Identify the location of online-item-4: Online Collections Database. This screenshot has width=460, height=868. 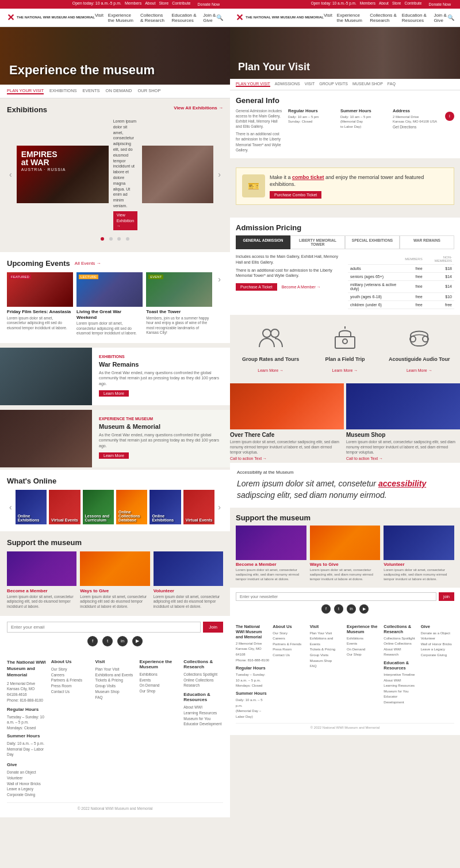
(132, 507).